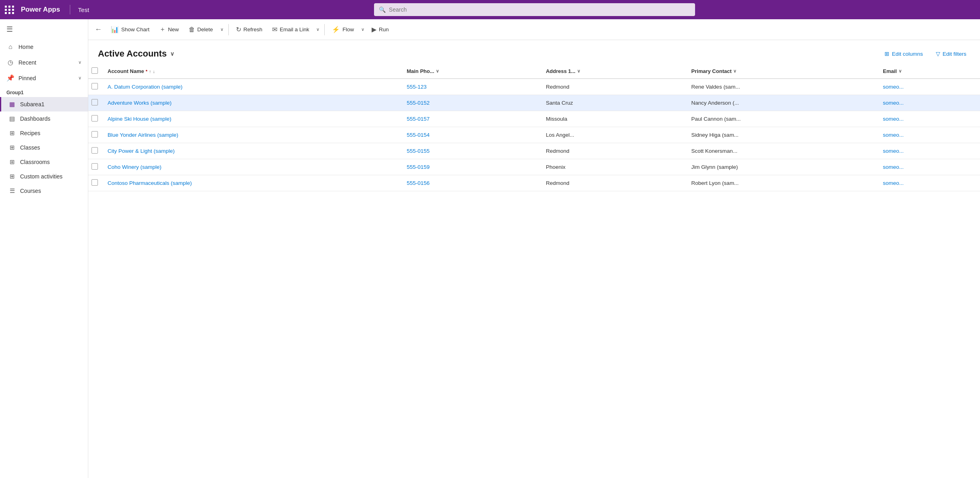 This screenshot has height=478, width=980. Describe the element at coordinates (98, 30) in the screenshot. I see `back-button: ←` at that location.